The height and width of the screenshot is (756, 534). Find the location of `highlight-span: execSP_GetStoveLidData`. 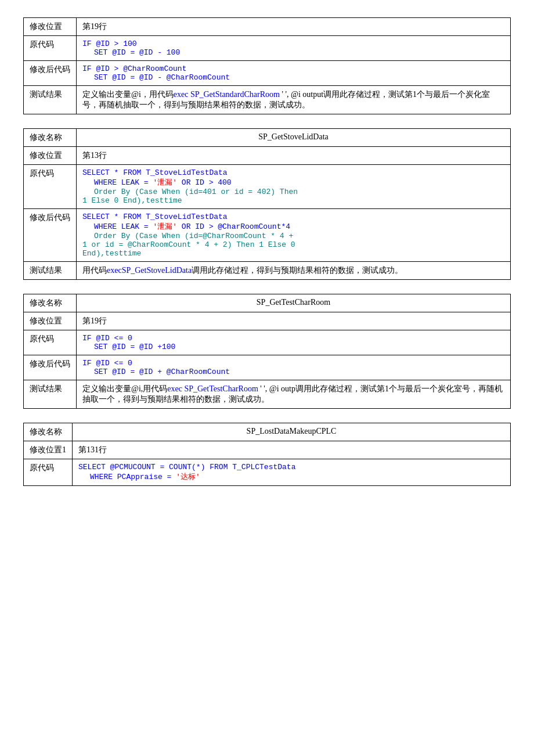

highlight-span: execSP_GetStoveLidData is located at coordinates (149, 271).